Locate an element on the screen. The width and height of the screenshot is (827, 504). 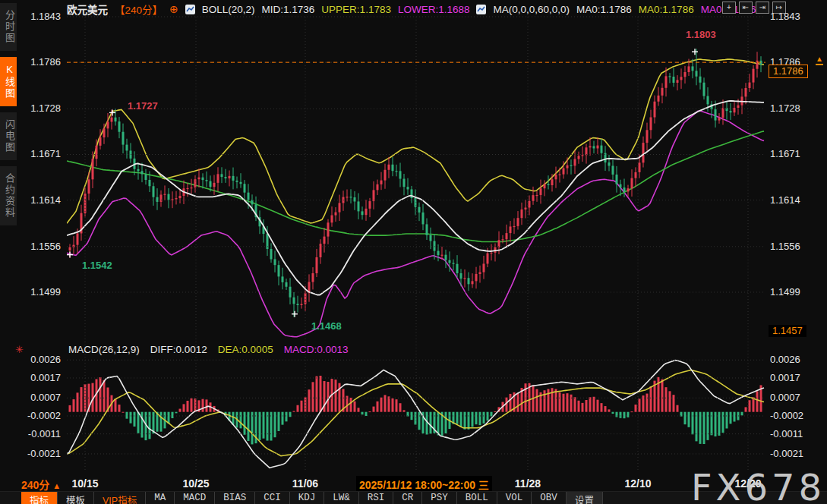
timeframe-selector-label: 240分 is located at coordinates (35, 485).